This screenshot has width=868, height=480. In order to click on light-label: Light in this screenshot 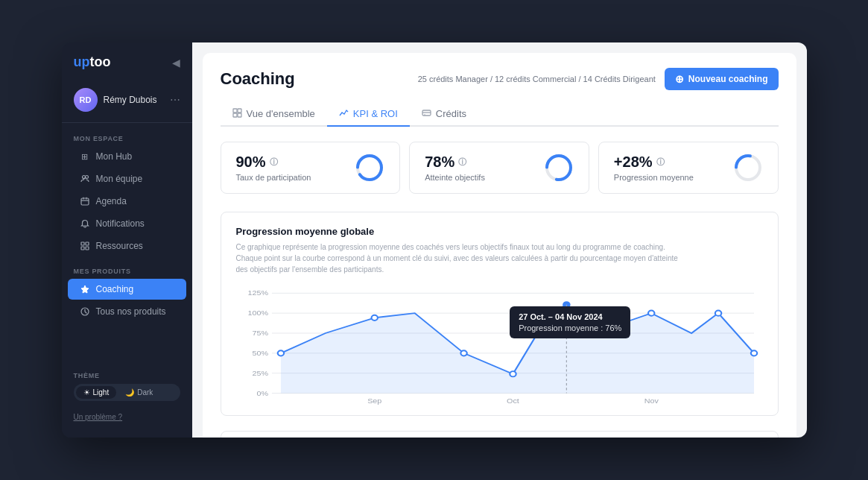, I will do `click(101, 392)`.